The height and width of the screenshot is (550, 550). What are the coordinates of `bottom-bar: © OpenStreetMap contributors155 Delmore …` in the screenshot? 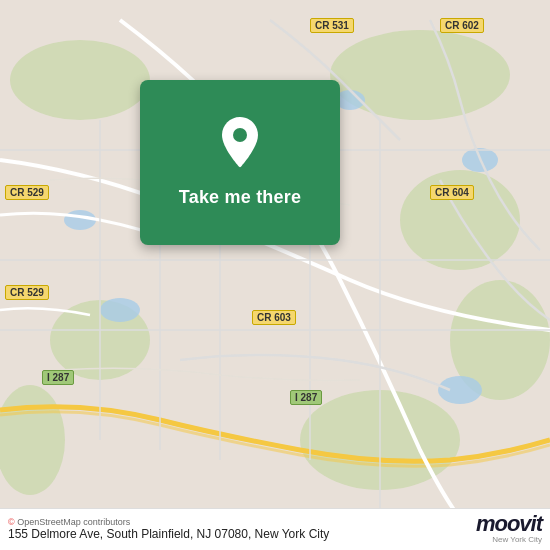 It's located at (275, 529).